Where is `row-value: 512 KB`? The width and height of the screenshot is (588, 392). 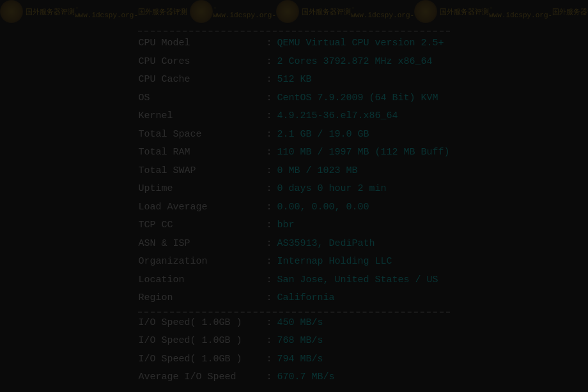
row-value: 512 KB is located at coordinates (294, 80).